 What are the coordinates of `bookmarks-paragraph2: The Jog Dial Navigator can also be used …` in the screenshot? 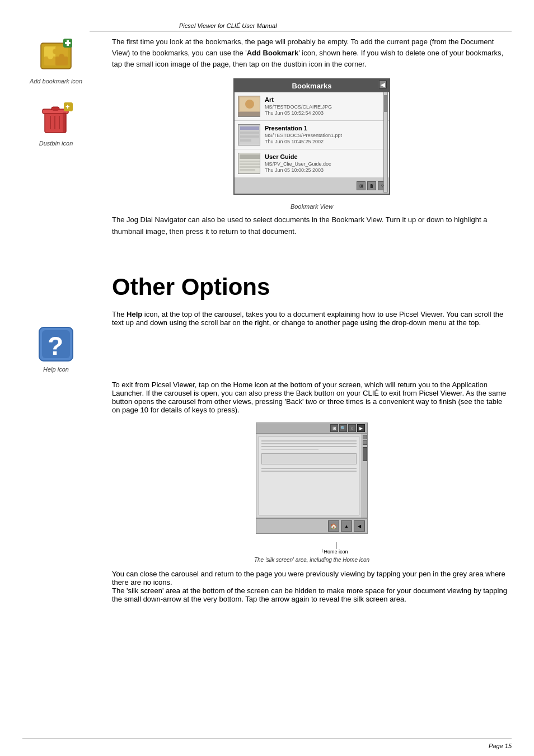 It's located at (312, 226).